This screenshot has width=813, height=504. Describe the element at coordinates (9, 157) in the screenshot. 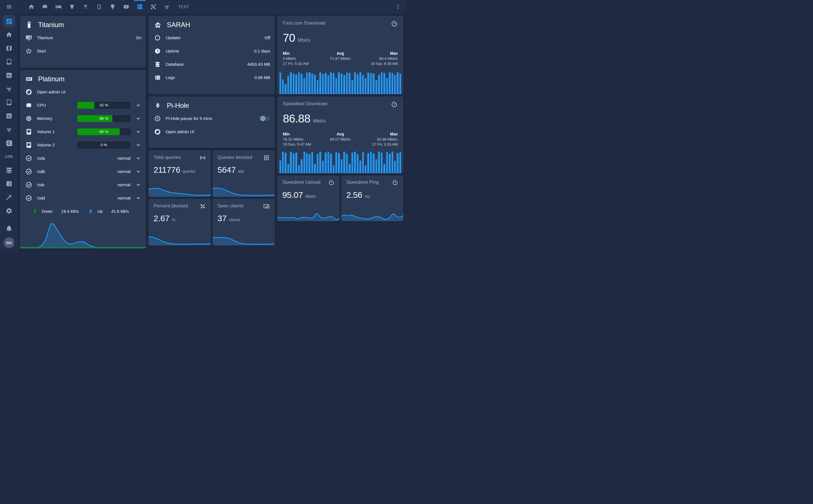

I see `log-text-icon: LOG` at that location.